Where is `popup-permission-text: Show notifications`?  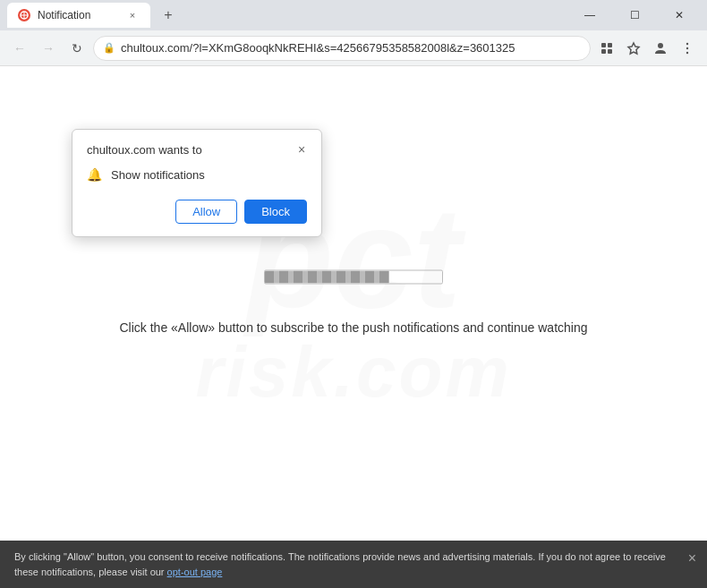
popup-permission-text: Show notifications is located at coordinates (158, 175).